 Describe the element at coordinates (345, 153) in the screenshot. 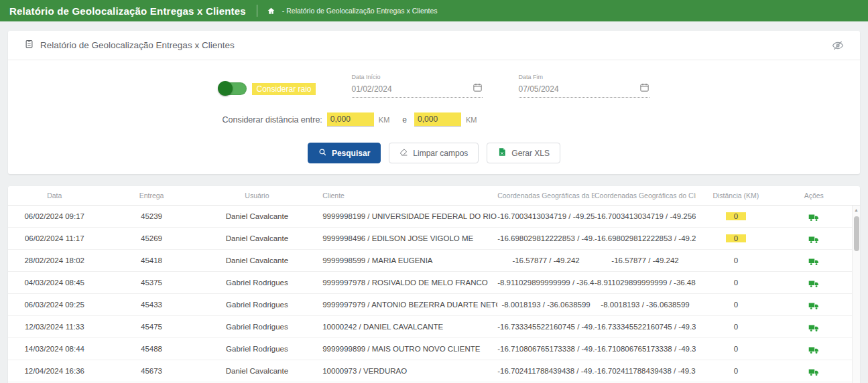

I see `search-button: Pesquisar` at that location.